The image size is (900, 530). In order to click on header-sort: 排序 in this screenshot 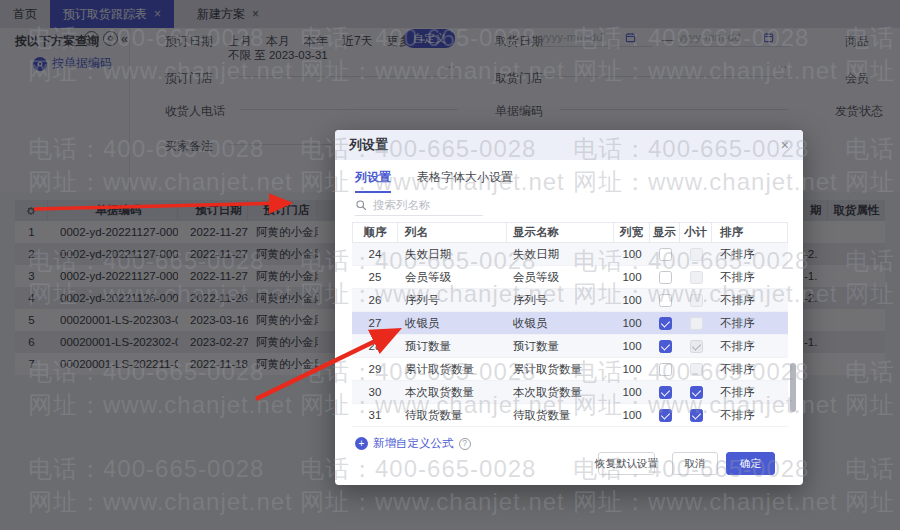, I will do `click(750, 232)`.